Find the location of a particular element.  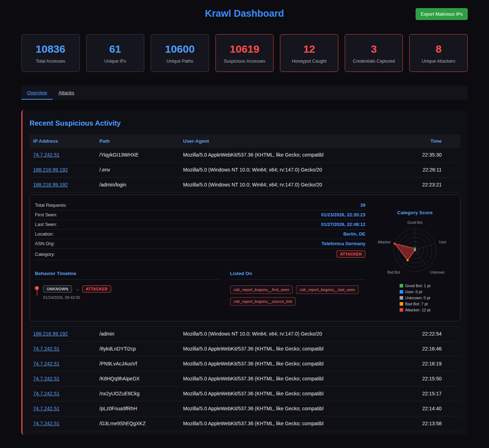

time-cell: 22:15:50 is located at coordinates (432, 379).